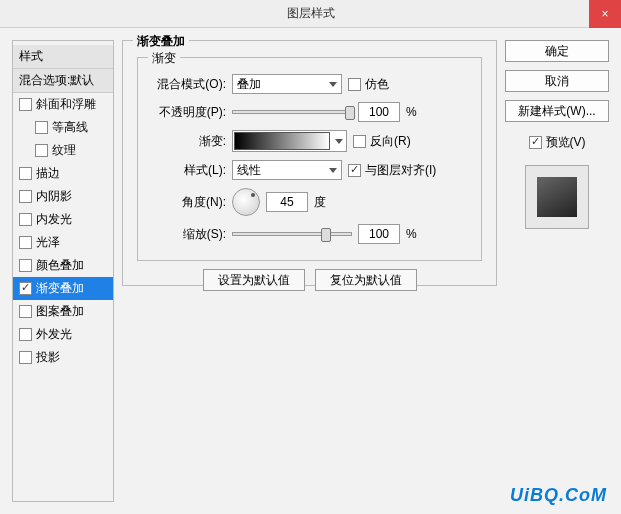 The image size is (621, 514). What do you see at coordinates (379, 112) in the screenshot?
I see `opacity-input` at bounding box center [379, 112].